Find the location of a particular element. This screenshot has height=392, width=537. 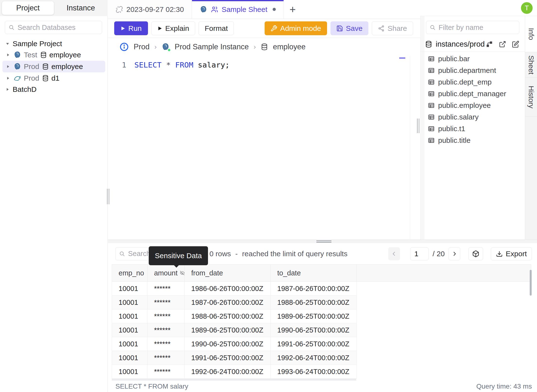

tab-instance: Instance is located at coordinates (81, 8).